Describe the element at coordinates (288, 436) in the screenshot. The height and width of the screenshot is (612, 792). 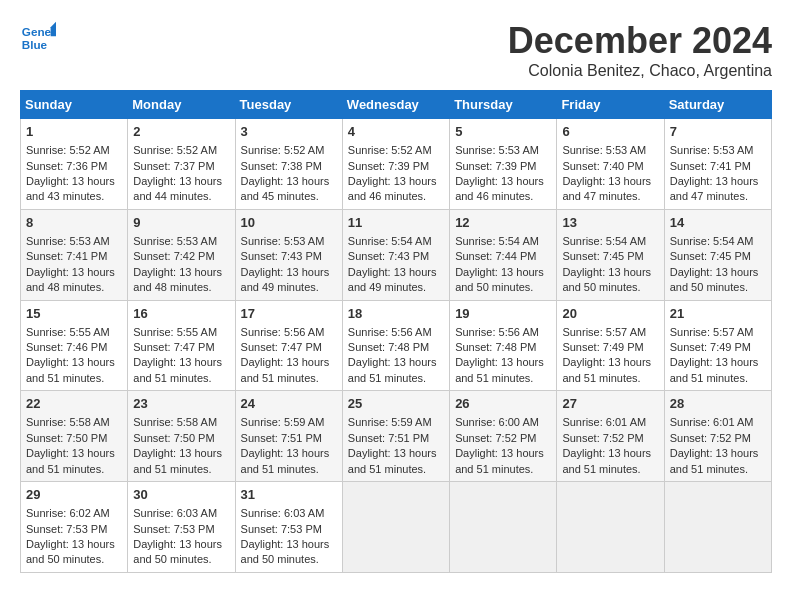
I see `calendar-cell: 24Sunrise: 5:59 AMSunset: 7:51 PMDayligh…` at that location.